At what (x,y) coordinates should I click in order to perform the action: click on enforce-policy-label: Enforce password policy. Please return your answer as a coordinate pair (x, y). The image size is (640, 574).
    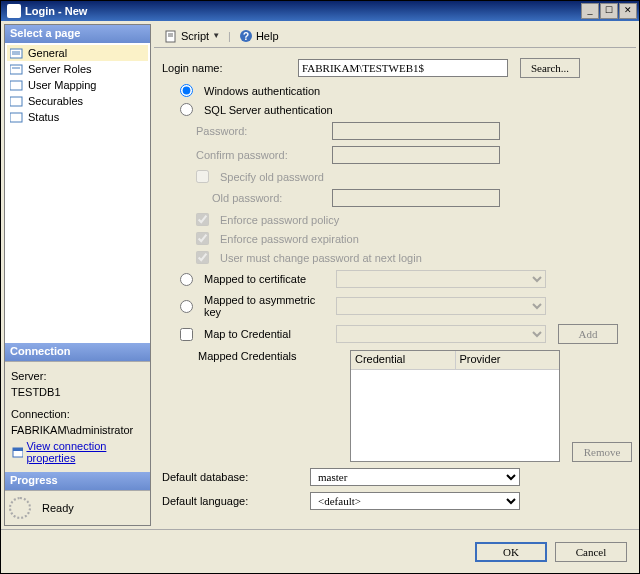
    Looking at the image, I should click on (280, 220).